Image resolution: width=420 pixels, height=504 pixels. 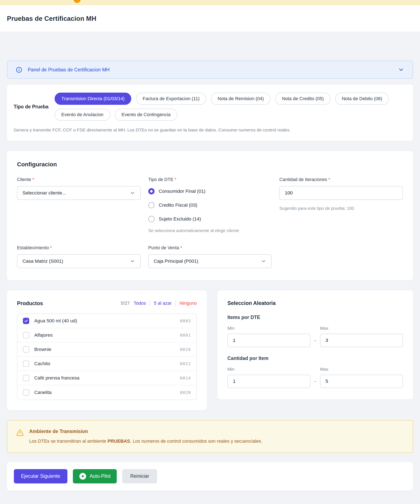 I want to click on warning-title: Ambiente de Transmision, so click(x=146, y=432).